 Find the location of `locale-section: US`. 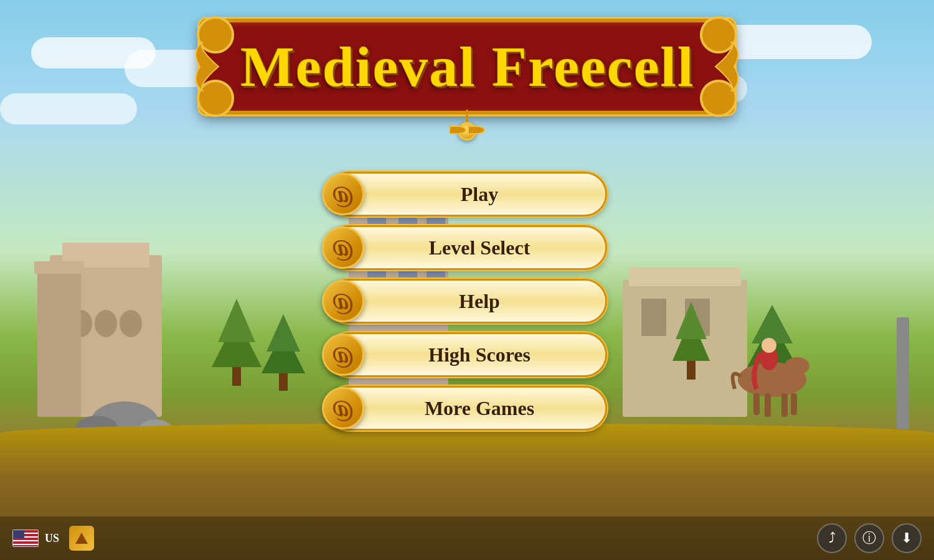

locale-section: US is located at coordinates (54, 538).